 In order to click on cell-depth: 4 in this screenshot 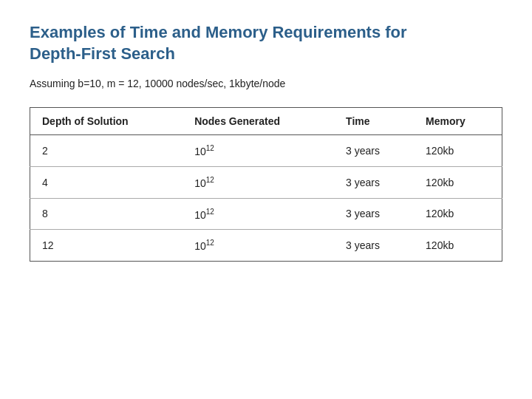, I will do `click(106, 182)`.